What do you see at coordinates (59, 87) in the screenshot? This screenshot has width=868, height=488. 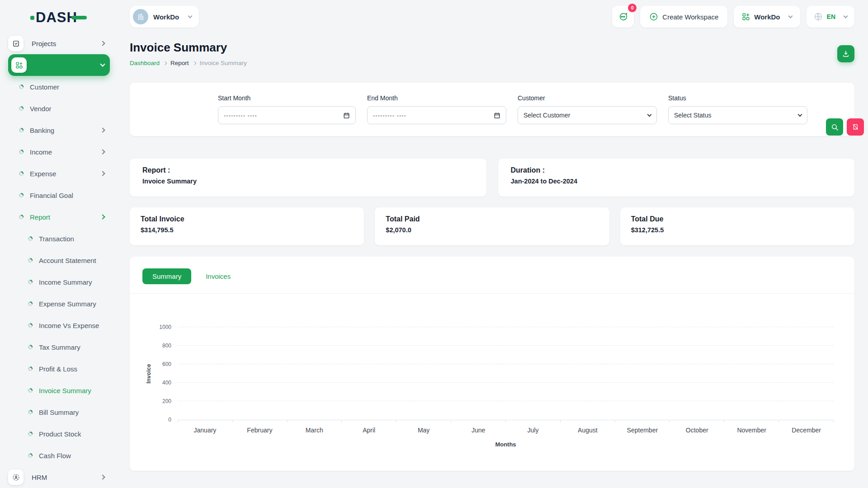 I see `sidebar-item-customer: Customer` at bounding box center [59, 87].